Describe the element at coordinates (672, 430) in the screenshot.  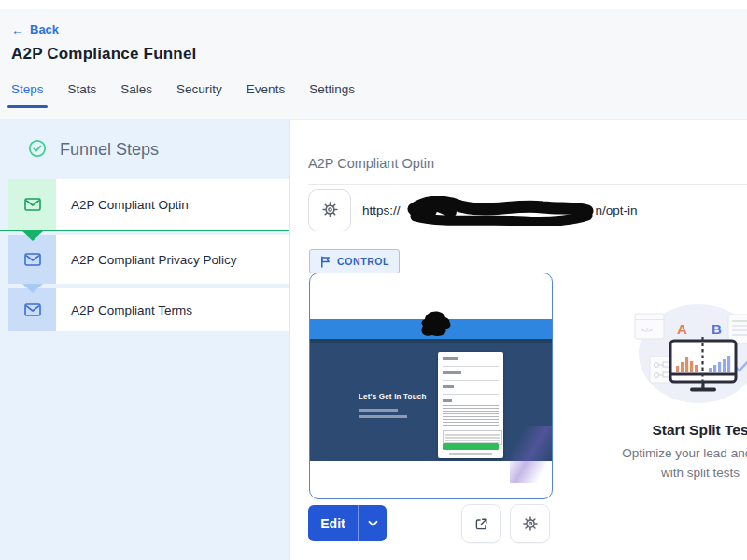
I see `split-test-title: Start Split Tes` at that location.